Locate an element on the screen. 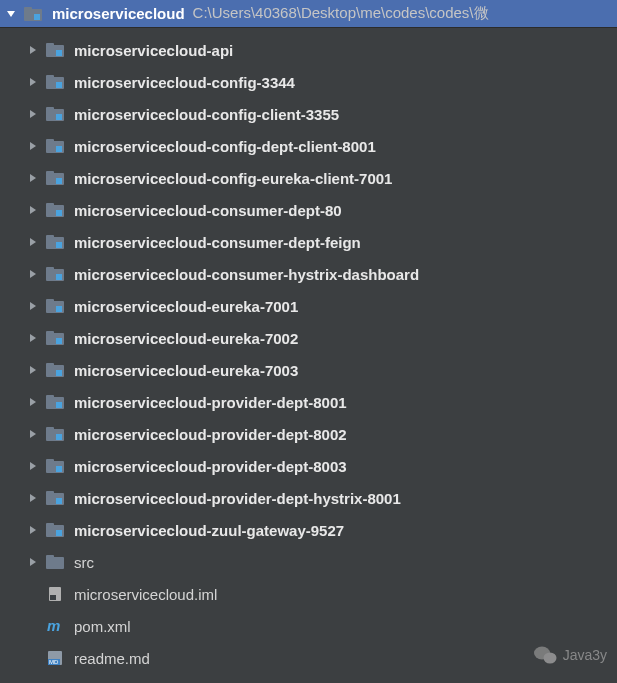  tree-item-label: microservicecloud.iml is located at coordinates (146, 594).